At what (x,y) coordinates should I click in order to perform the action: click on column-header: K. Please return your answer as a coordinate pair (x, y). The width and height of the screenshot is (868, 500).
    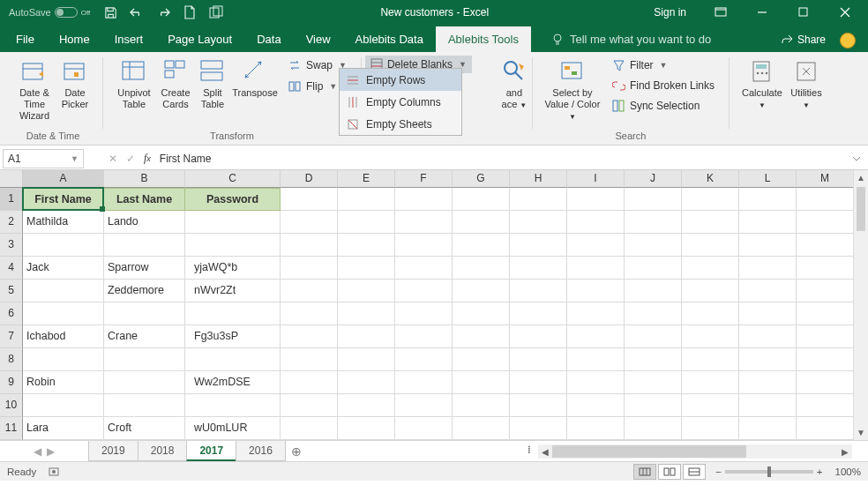
    Looking at the image, I should click on (711, 179).